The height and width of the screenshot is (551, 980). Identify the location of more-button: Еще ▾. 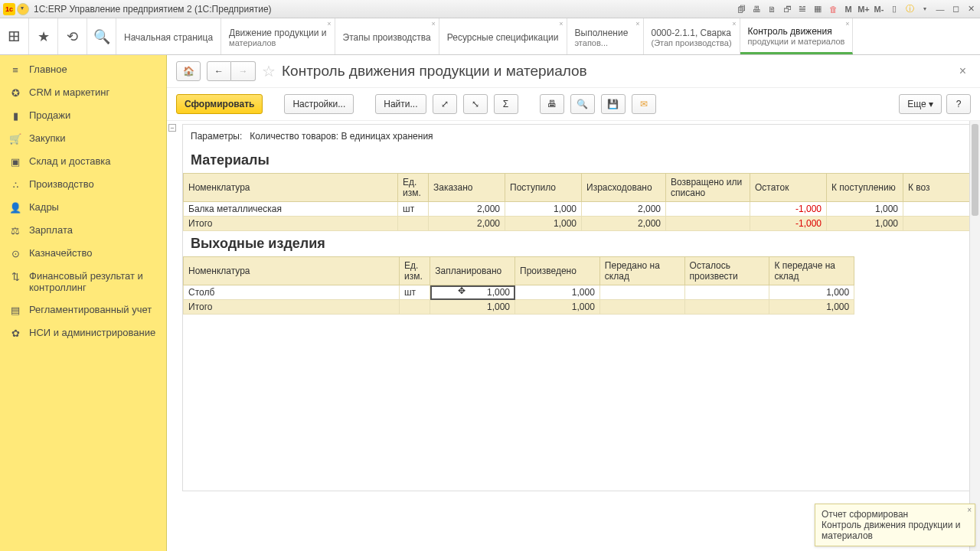
(920, 104).